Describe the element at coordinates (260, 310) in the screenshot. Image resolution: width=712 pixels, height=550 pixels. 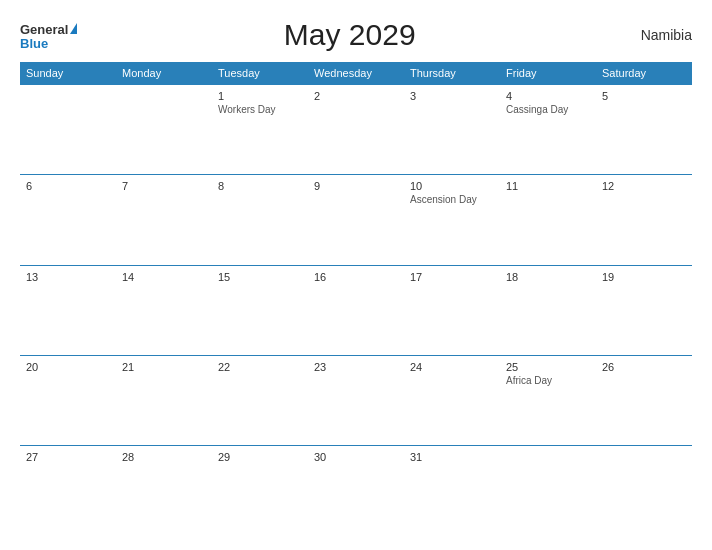
I see `table-row: 15` at that location.